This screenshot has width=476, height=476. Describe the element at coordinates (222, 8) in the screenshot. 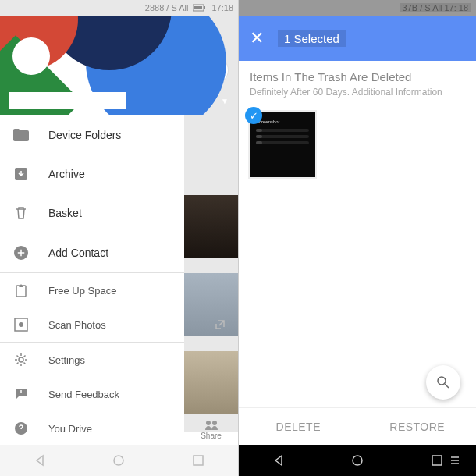

I see `status-time: 17:18` at that location.